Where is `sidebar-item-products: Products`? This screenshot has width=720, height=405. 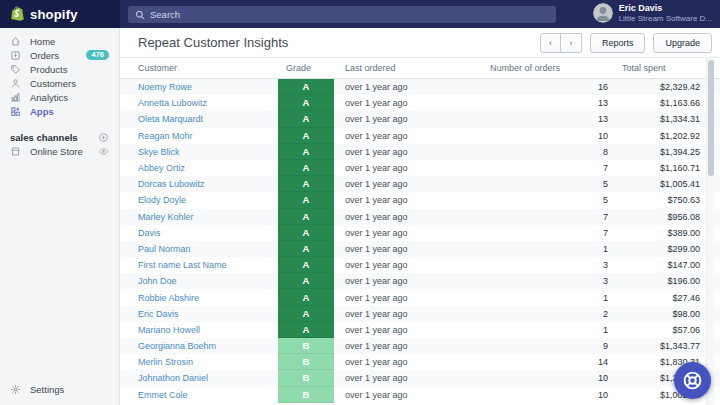
sidebar-item-products: Products is located at coordinates (60, 69).